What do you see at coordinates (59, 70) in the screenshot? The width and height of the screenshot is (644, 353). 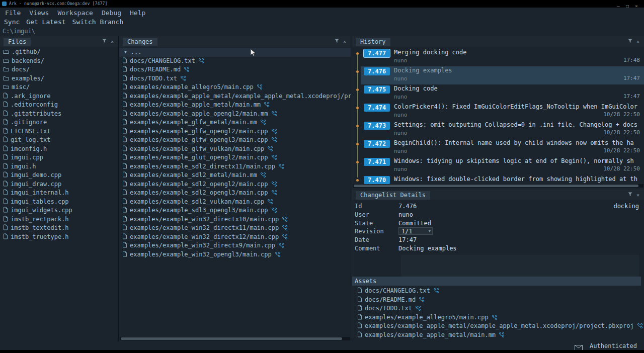 I see `file-tree-item: docs/` at bounding box center [59, 70].